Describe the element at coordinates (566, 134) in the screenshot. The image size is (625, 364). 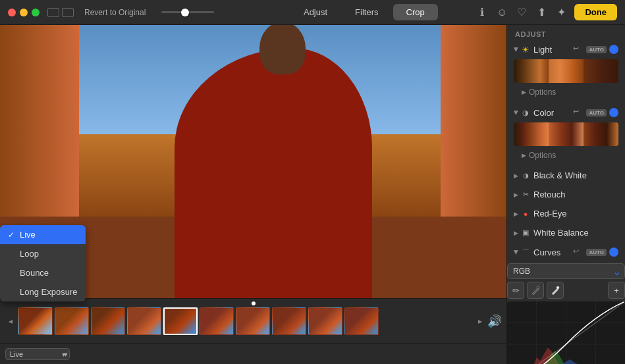
I see `color-section: ▶ ◑ Color ↩ AUTO ▶ Options` at that location.